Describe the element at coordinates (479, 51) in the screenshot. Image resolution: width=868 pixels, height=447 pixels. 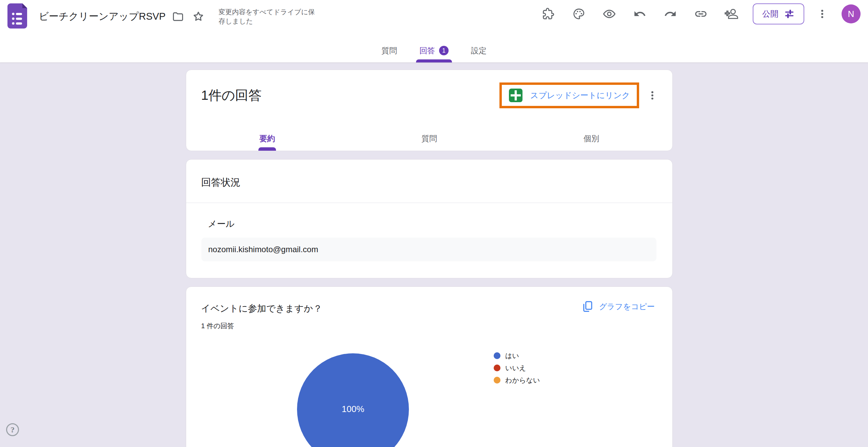
I see `tab-settings: 設定` at that location.